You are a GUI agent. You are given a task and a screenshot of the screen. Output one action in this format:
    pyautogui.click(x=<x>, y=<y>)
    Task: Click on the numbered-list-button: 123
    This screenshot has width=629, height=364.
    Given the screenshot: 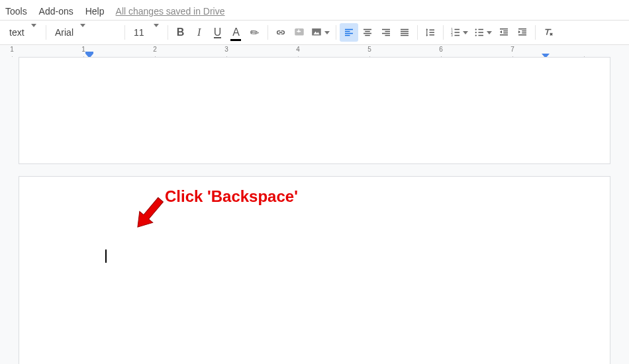 What is the action you would take?
    pyautogui.click(x=459, y=32)
    